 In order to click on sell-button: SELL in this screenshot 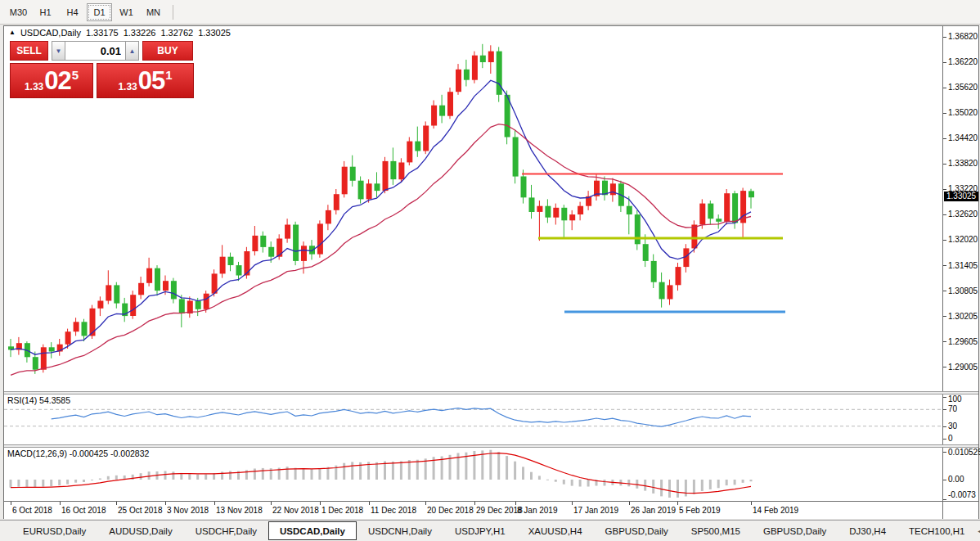, I will do `click(29, 51)`.